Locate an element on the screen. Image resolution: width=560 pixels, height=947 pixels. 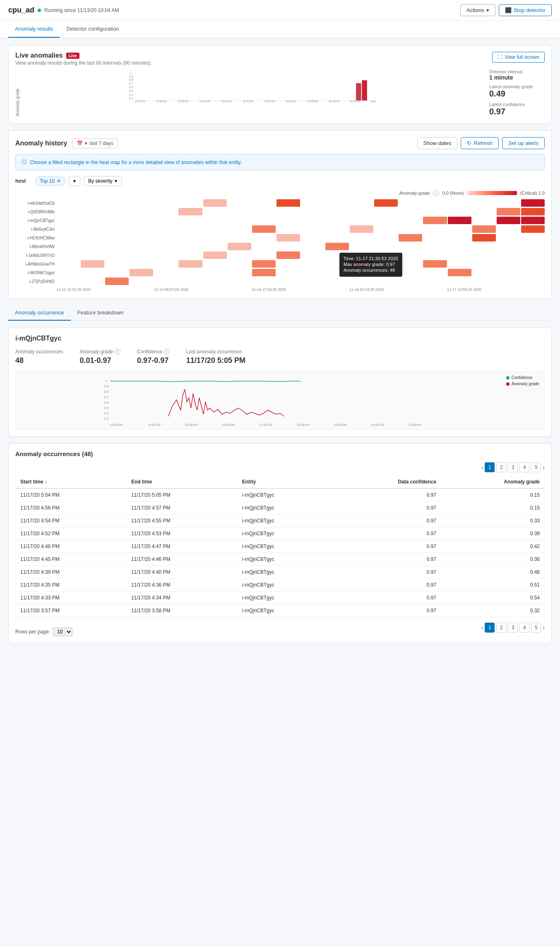
col-start-time: Start time ↓ is located at coordinates (71, 482).